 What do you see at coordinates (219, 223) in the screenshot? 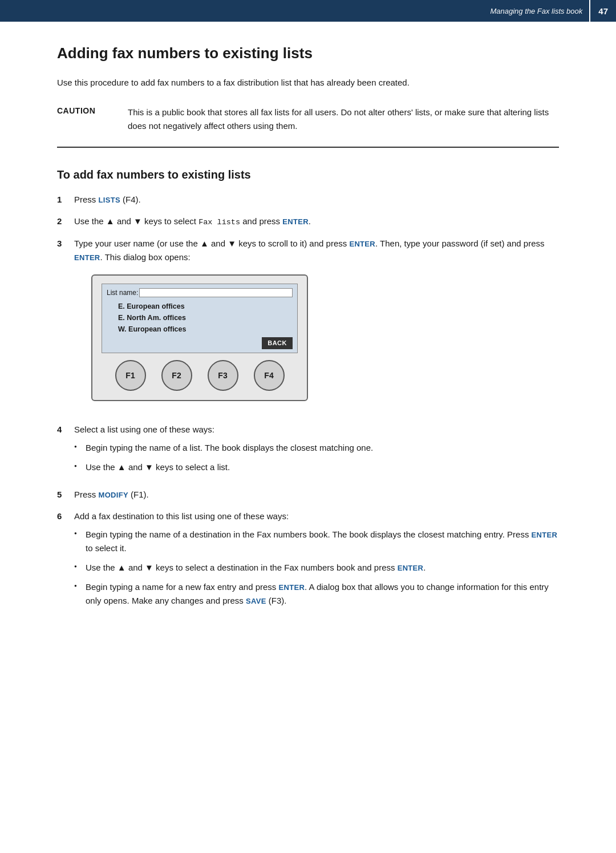
I see `fax-lists-code: Fax lists` at bounding box center [219, 223].